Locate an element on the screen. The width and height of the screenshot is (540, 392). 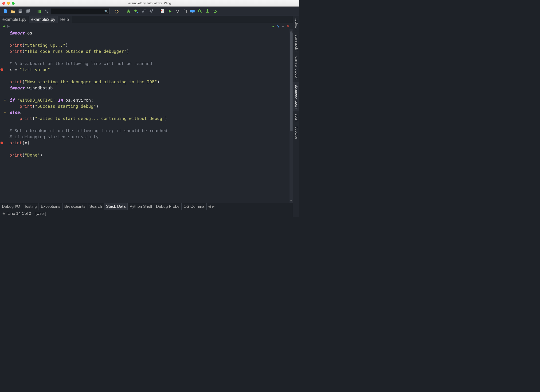
bookmark-prev-button is located at coordinates (144, 11).